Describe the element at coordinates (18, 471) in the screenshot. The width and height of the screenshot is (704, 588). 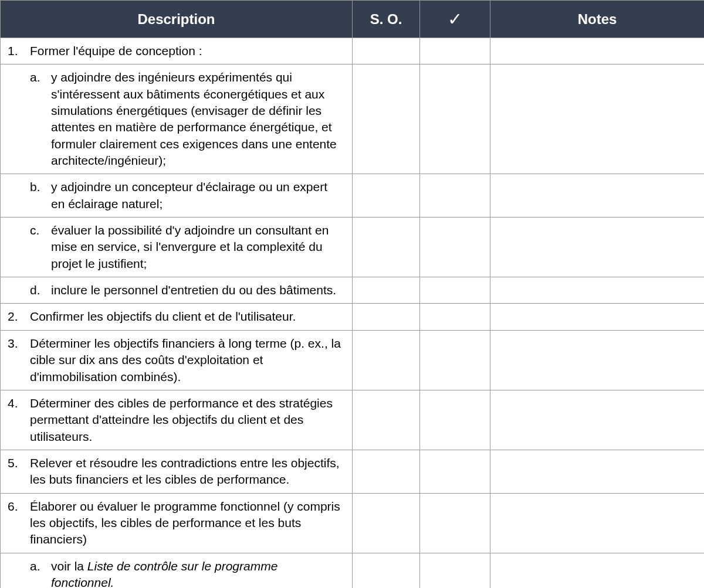
I see `list-marker: 5.` at that location.